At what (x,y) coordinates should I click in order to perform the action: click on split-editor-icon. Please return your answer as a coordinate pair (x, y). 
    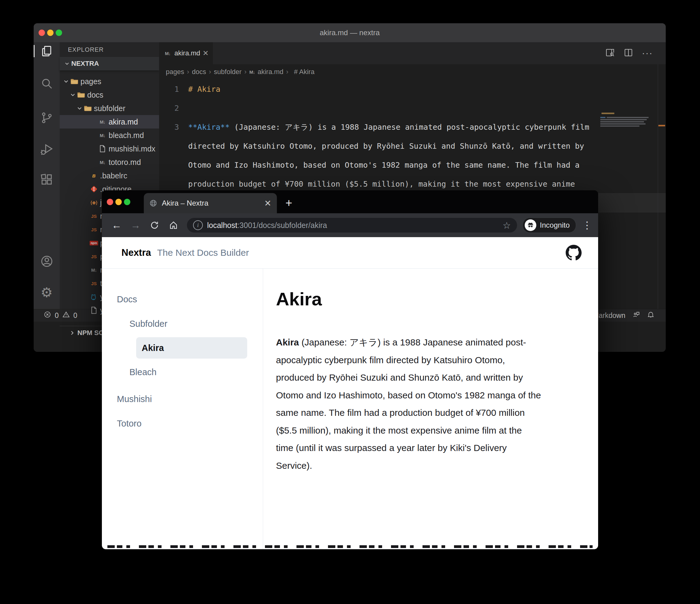
    Looking at the image, I should click on (628, 53).